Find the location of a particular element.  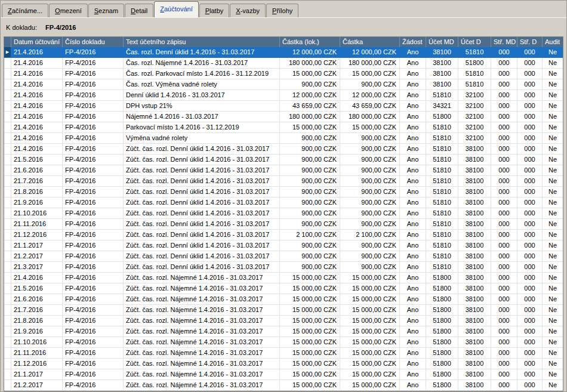

column-header: Číslo dokladu is located at coordinates (93, 42).